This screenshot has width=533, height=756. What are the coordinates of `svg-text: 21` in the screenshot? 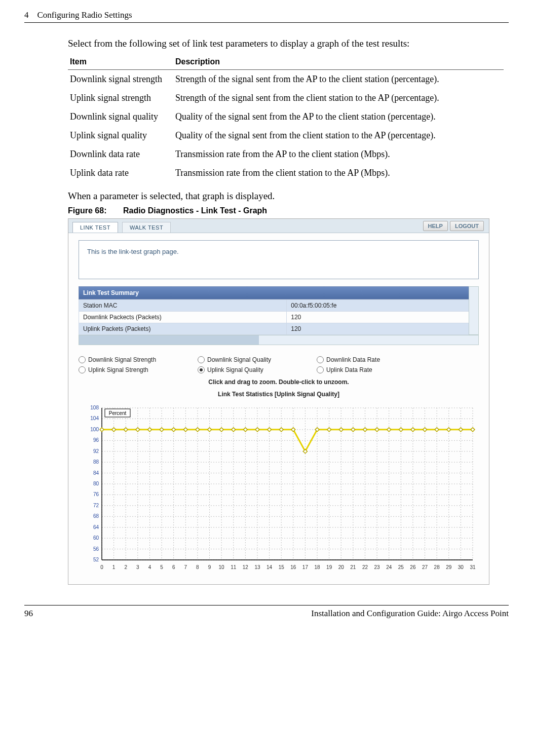 It's located at (353, 568).